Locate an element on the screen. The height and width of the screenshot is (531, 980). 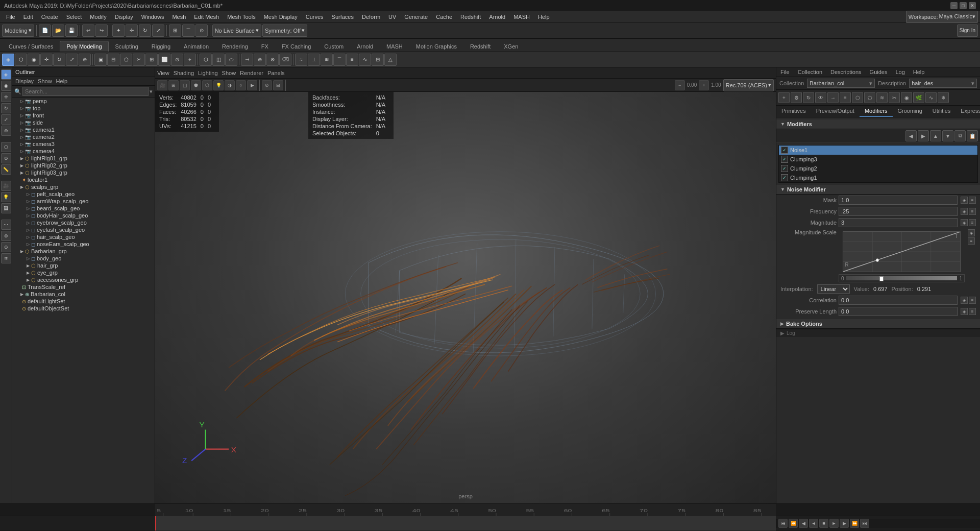
list-item: ⊡ TransScale_ref is located at coordinates (84, 287).